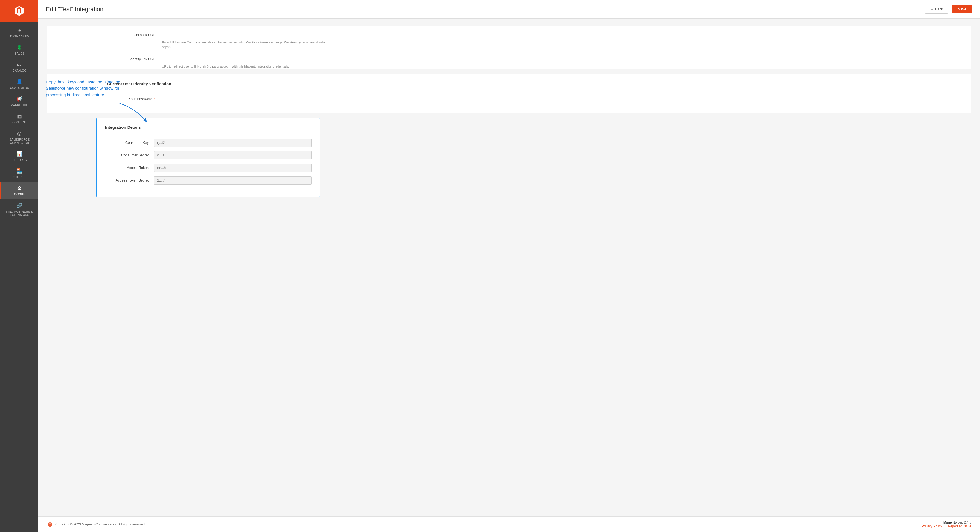 The height and width of the screenshot is (532, 980). Describe the element at coordinates (135, 34) in the screenshot. I see `callback-url-label: Callback URL` at that location.